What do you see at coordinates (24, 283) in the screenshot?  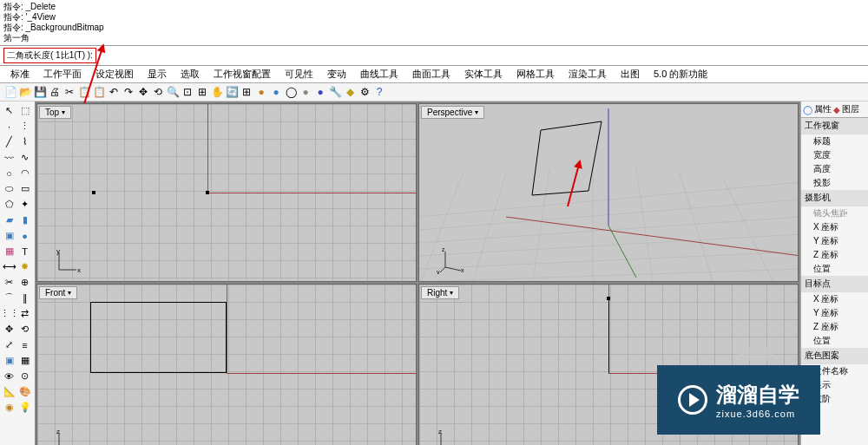 I see `join-icon: ⊕` at bounding box center [24, 283].